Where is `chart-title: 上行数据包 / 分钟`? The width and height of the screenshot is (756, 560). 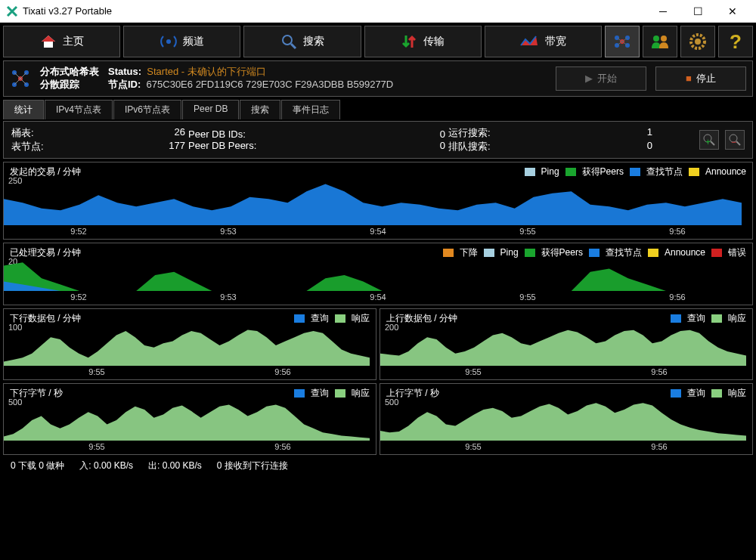
chart-title: 上行数据包 / 分钟 is located at coordinates (528, 319).